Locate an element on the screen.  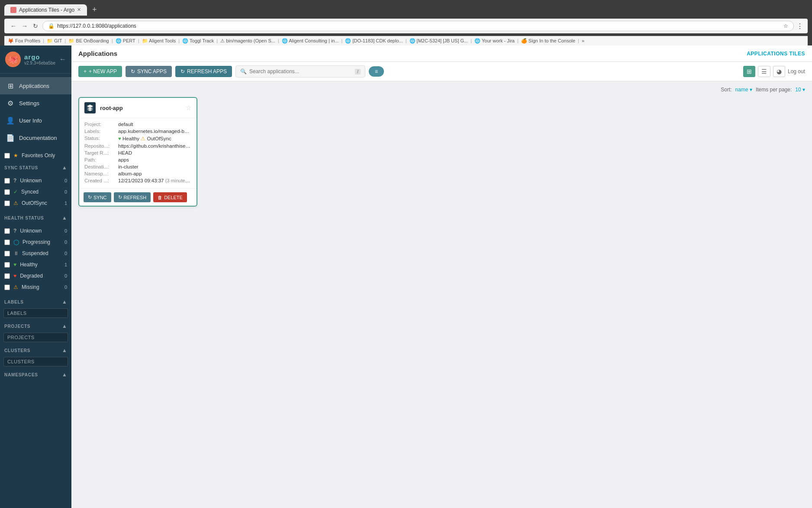
health-status-toggle: ▲ is located at coordinates (64, 218).